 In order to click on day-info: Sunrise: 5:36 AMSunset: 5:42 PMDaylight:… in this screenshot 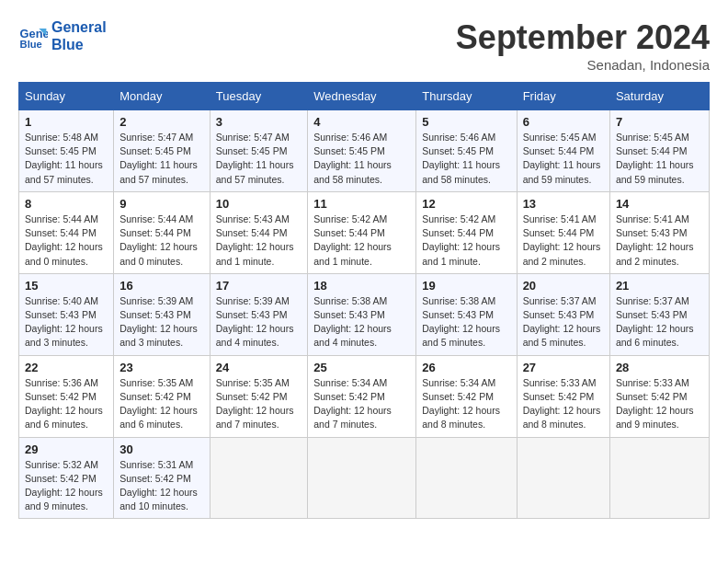, I will do `click(66, 405)`.